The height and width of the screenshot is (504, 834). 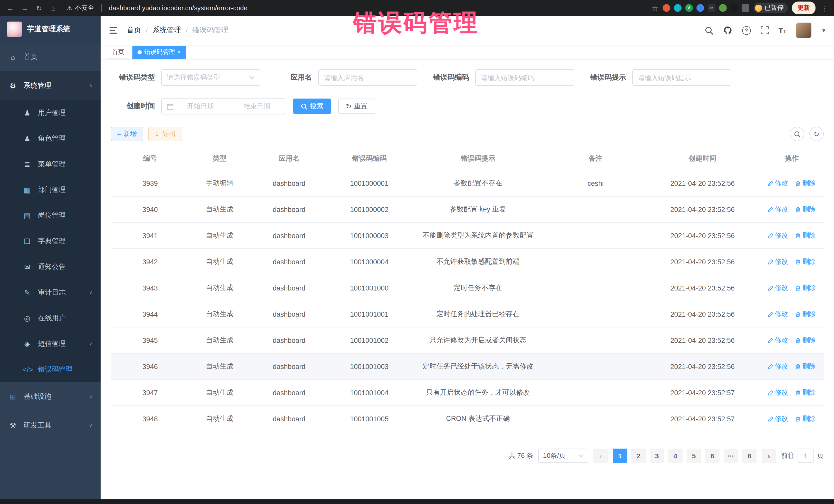 I want to click on extension-icon: V, so click(x=689, y=8).